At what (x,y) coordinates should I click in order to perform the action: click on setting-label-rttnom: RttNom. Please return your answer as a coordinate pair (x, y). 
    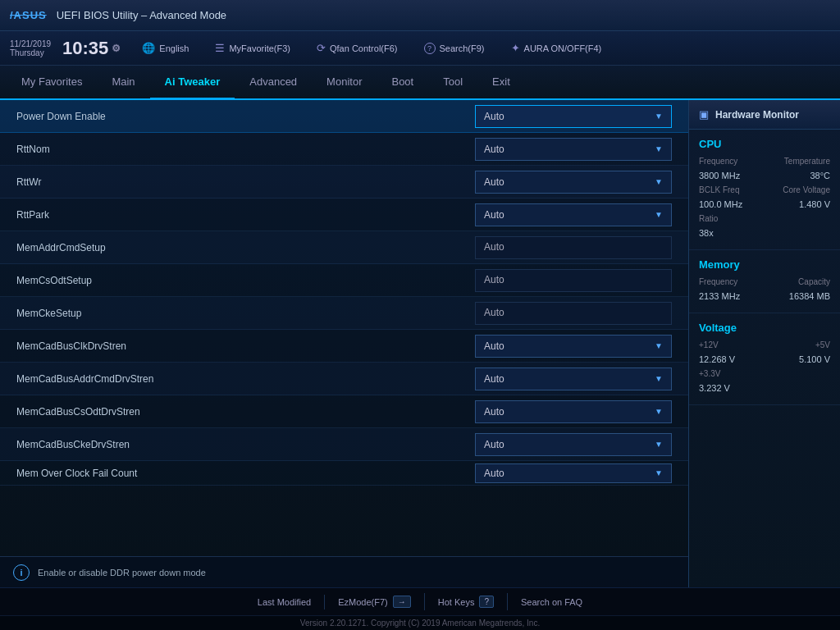
    Looking at the image, I should click on (246, 149).